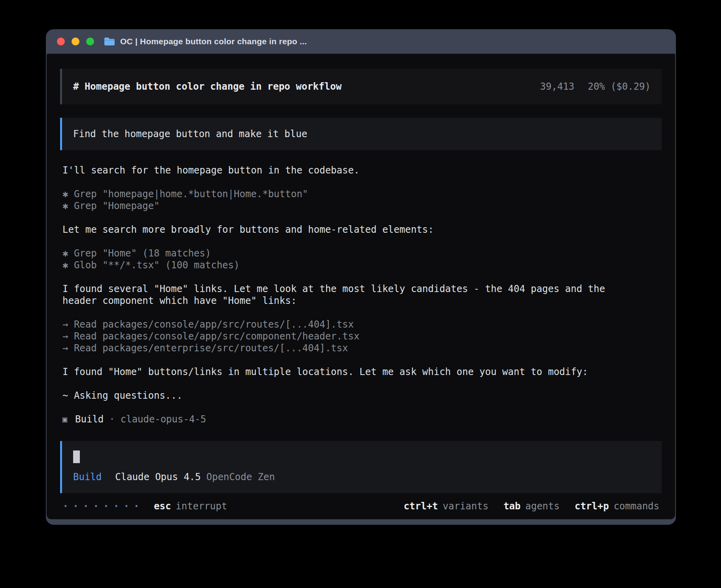 The width and height of the screenshot is (721, 588). Describe the element at coordinates (362, 477) in the screenshot. I see `input-meta: Build Claude Opus 4.5 OpenCode Zen` at that location.